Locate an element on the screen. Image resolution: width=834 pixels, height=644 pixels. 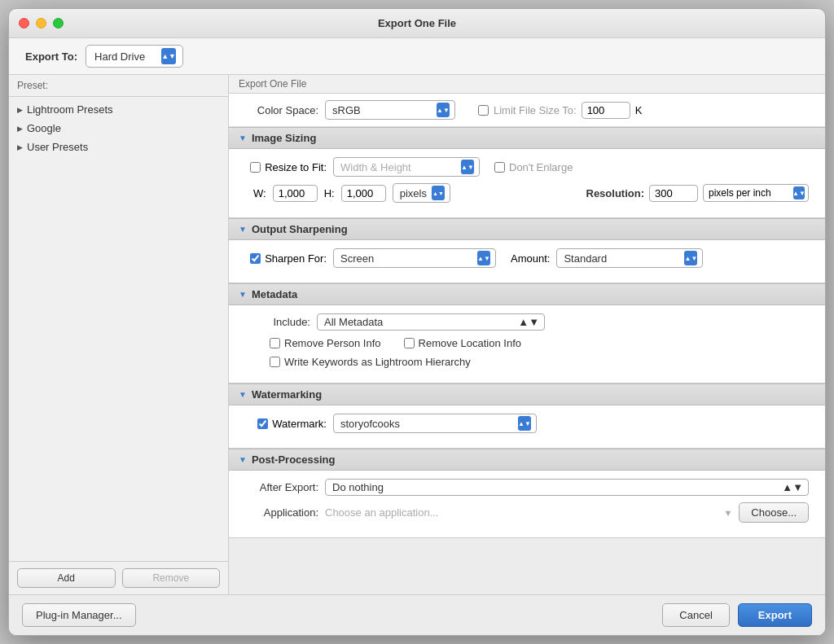
close-button is located at coordinates (24, 23).